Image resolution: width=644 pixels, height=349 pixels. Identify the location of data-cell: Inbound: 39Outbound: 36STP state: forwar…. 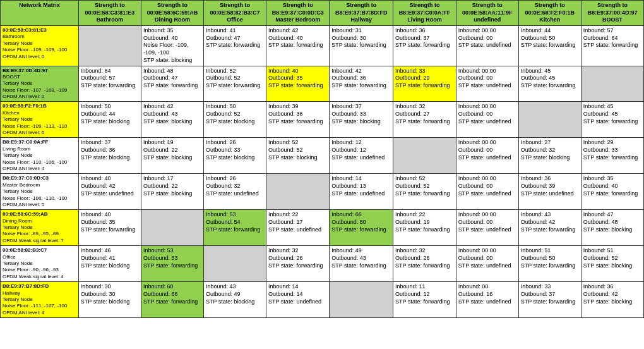
(298, 120).